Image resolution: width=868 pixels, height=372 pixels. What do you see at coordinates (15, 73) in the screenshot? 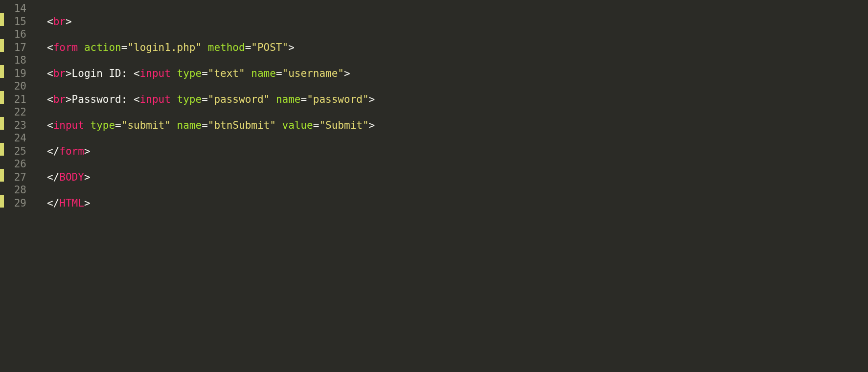
I see `line-number: 19` at bounding box center [15, 73].